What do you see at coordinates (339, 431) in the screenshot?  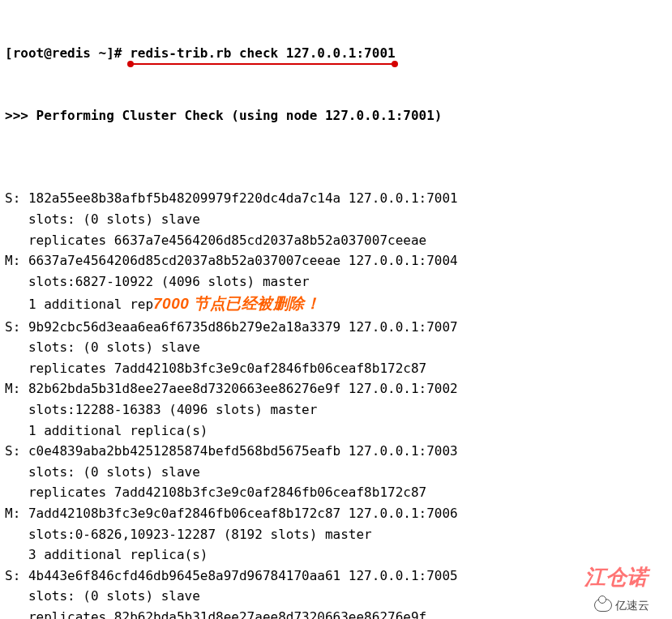 I see `node-extra: 1 additional replica(s)` at bounding box center [339, 431].